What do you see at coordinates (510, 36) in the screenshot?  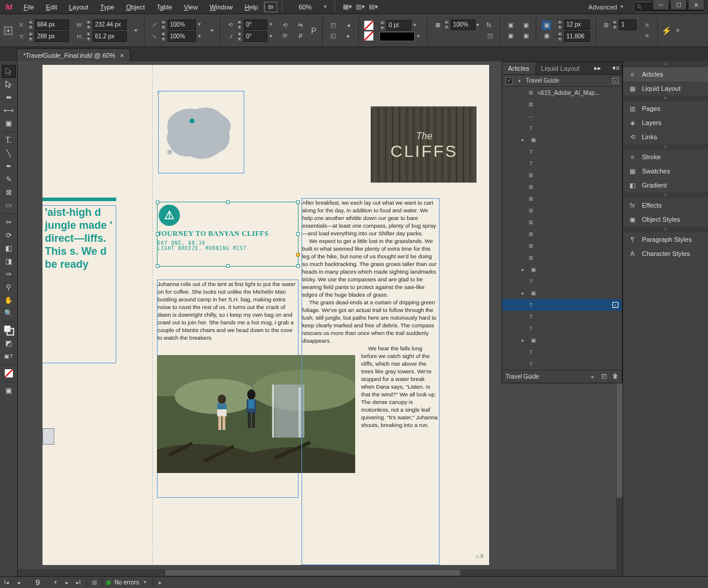 I see `wrap-bbox-icon: ▣` at bounding box center [510, 36].